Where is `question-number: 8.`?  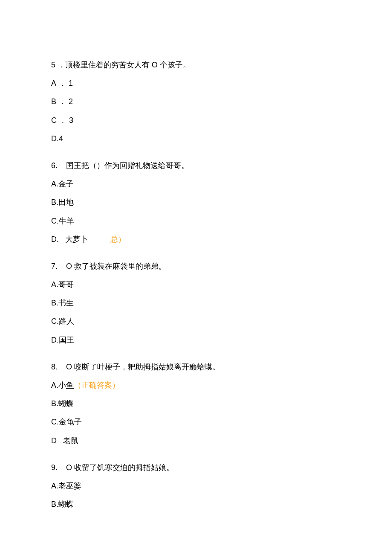 question-number: 8. is located at coordinates (55, 367).